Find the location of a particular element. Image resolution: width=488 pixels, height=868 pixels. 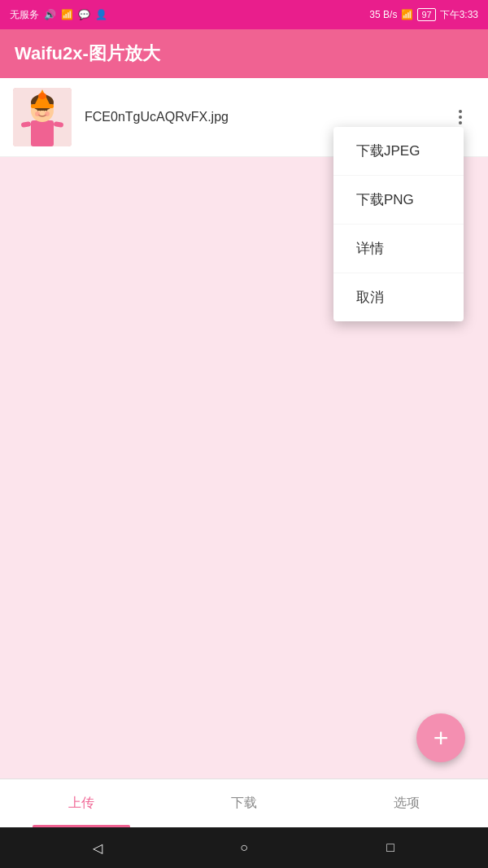

menu-label-details: 详情 is located at coordinates (370, 249).